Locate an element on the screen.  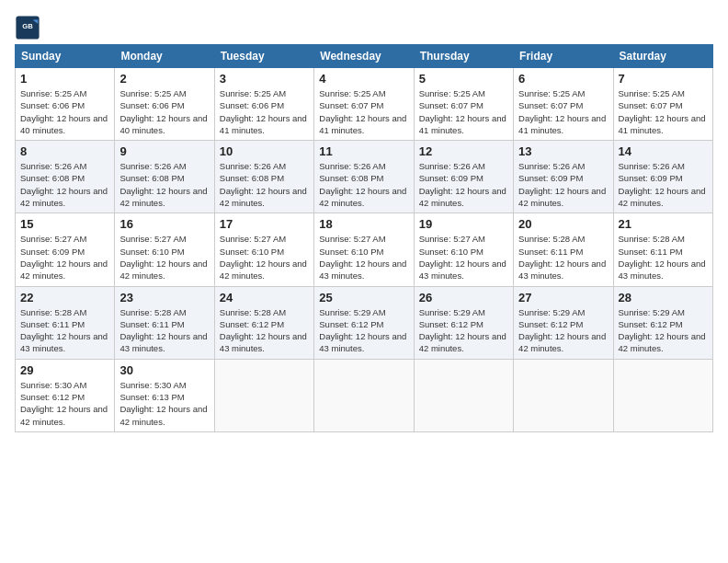
weekday-header-row: SundayMondayTuesdayWednesdayThursdayFrid… is located at coordinates (364, 57).